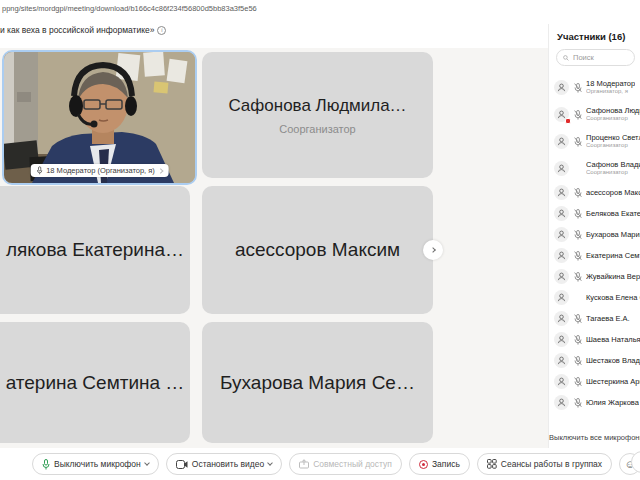  What do you see at coordinates (96, 464) in the screenshot?
I see `mute-microphone-button: Выключить микрофон` at bounding box center [96, 464].